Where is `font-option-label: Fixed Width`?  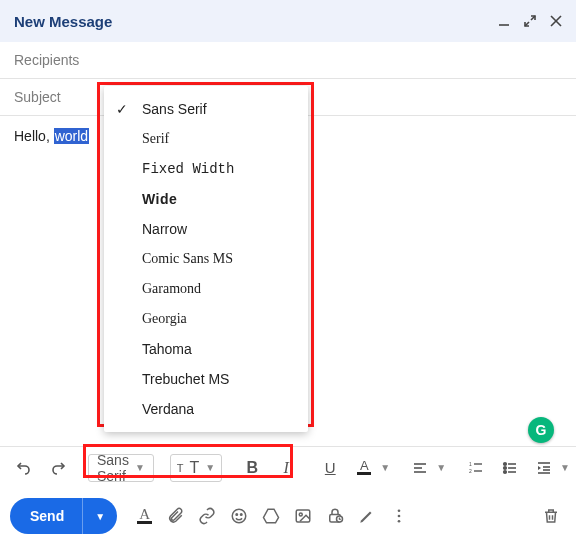 font-option-label: Fixed Width is located at coordinates (188, 169).